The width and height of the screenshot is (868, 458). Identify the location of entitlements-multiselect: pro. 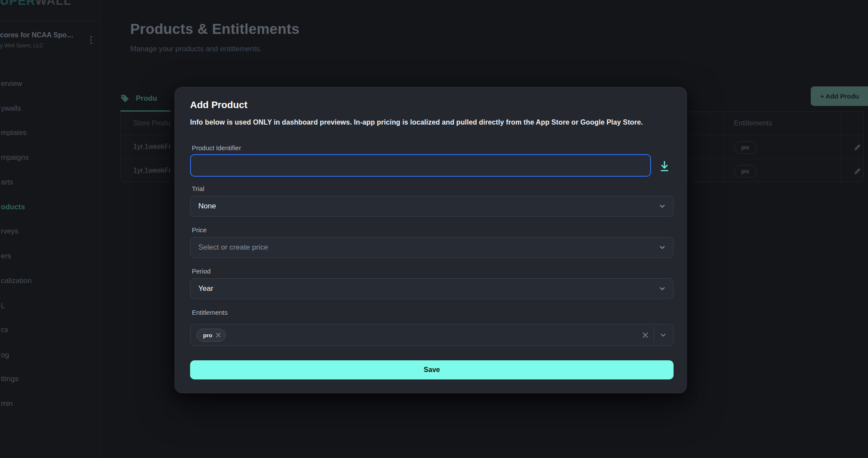
(432, 335).